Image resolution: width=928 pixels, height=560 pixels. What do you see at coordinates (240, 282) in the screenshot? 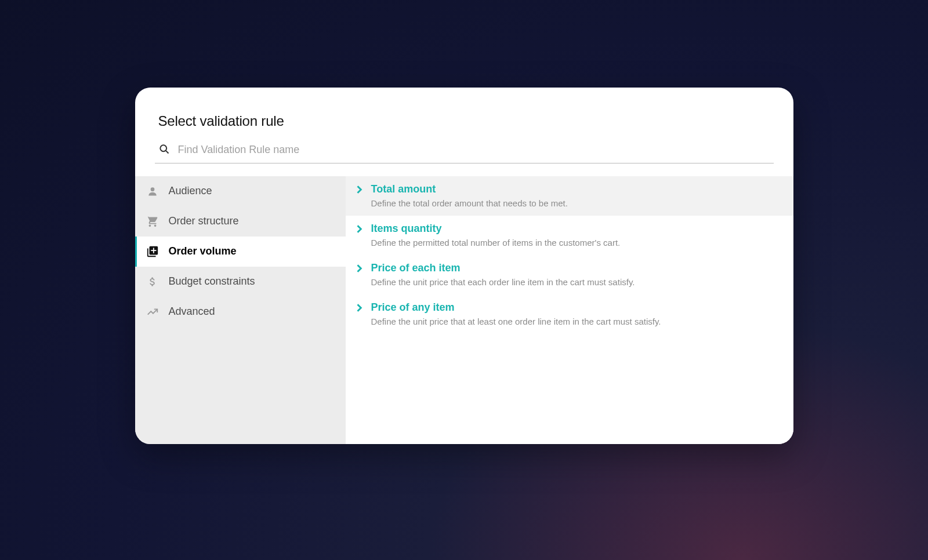
I see `sidebar-item-budget-constraints: Budget constraints` at bounding box center [240, 282].